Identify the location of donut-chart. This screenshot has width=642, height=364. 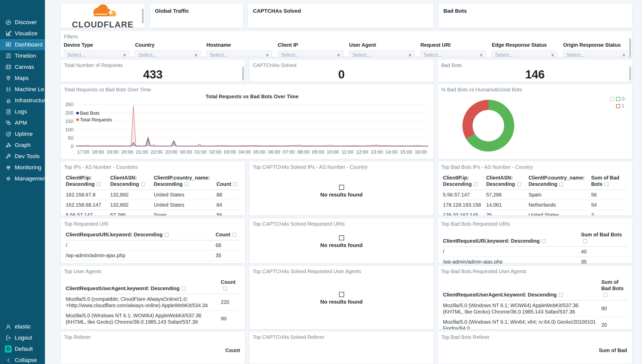
(535, 126).